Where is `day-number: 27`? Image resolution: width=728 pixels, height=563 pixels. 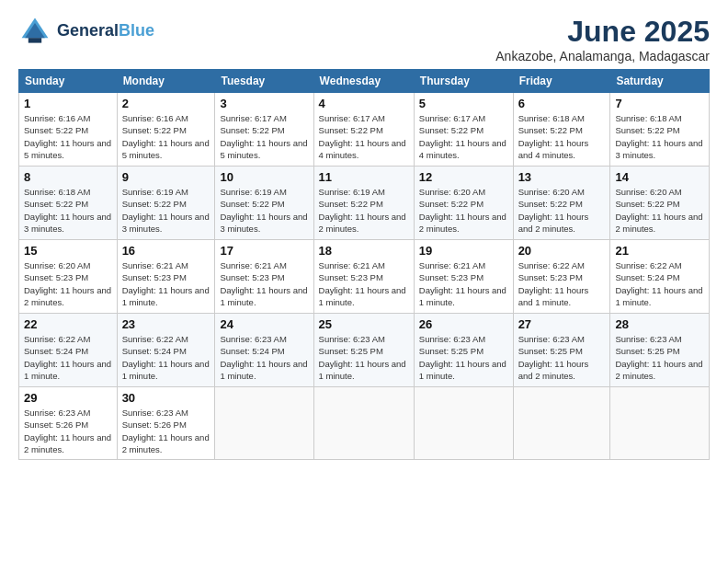 day-number: 27 is located at coordinates (563, 324).